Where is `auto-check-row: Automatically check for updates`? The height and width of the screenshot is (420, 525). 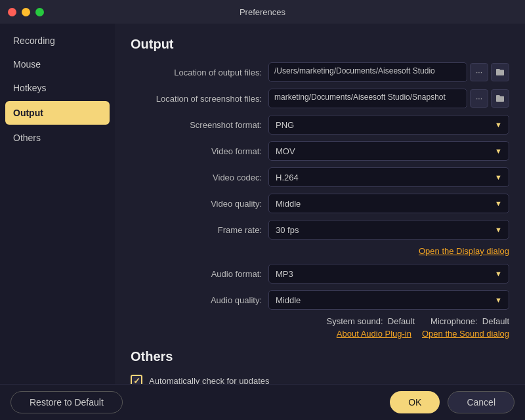 auto-check-row: Automatically check for updates is located at coordinates (320, 379).